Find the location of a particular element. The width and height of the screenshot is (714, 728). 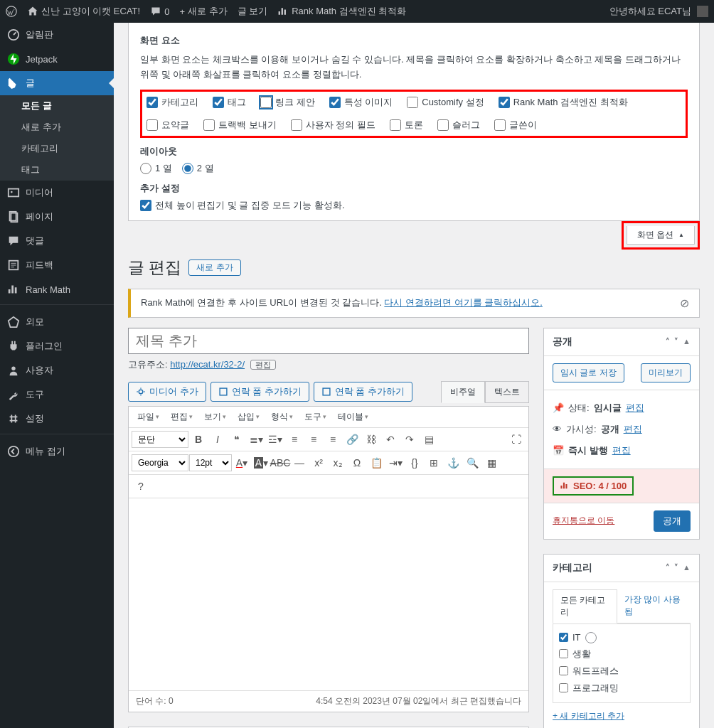

fullscreen-icon: ⛶ is located at coordinates (516, 439).